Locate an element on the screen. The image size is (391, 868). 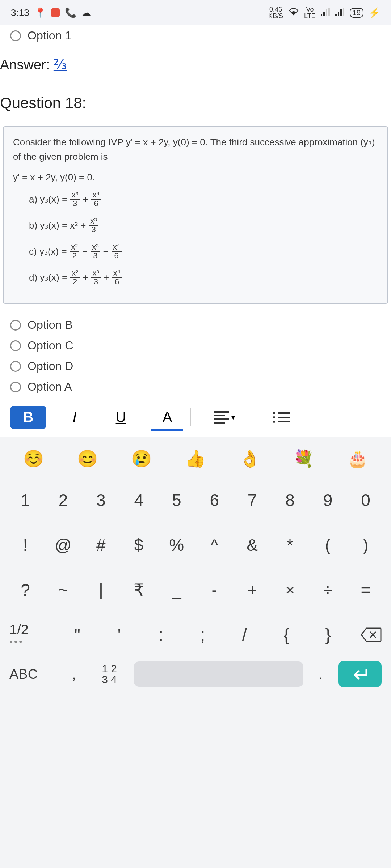
key-slash: / is located at coordinates (244, 635).